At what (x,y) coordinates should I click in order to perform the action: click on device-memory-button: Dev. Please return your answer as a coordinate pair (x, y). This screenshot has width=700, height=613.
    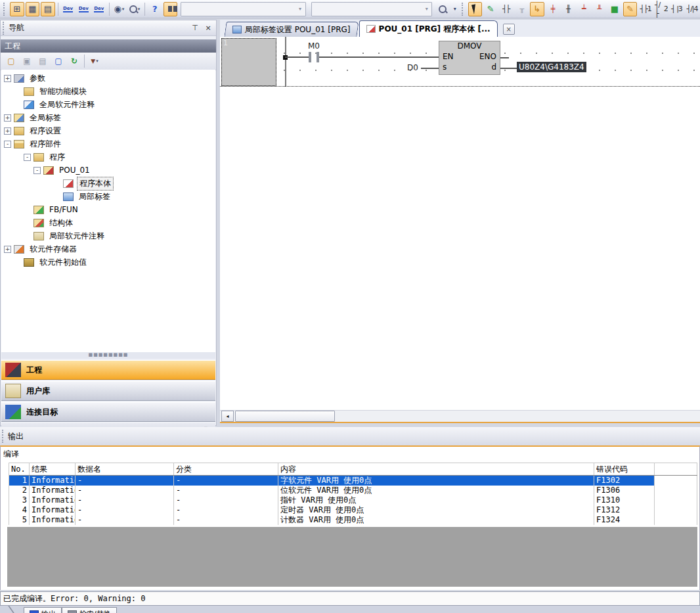
    Looking at the image, I should click on (83, 9).